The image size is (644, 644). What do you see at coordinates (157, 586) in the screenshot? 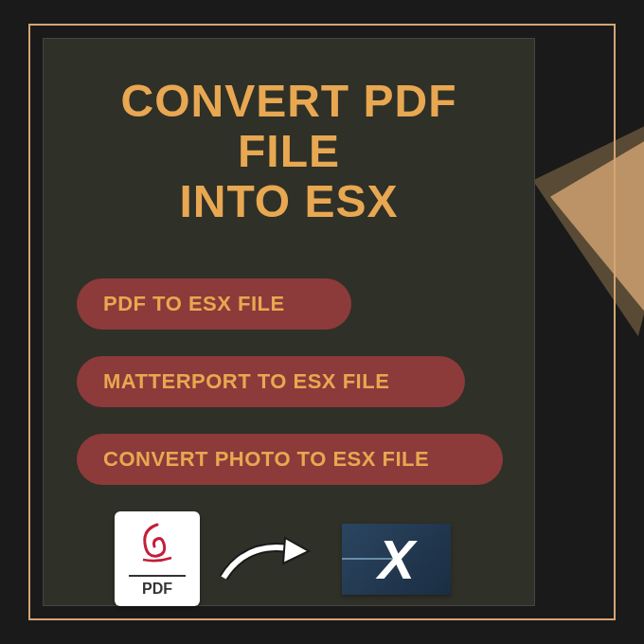
I see `pdf-label-text: PDF` at bounding box center [157, 586].